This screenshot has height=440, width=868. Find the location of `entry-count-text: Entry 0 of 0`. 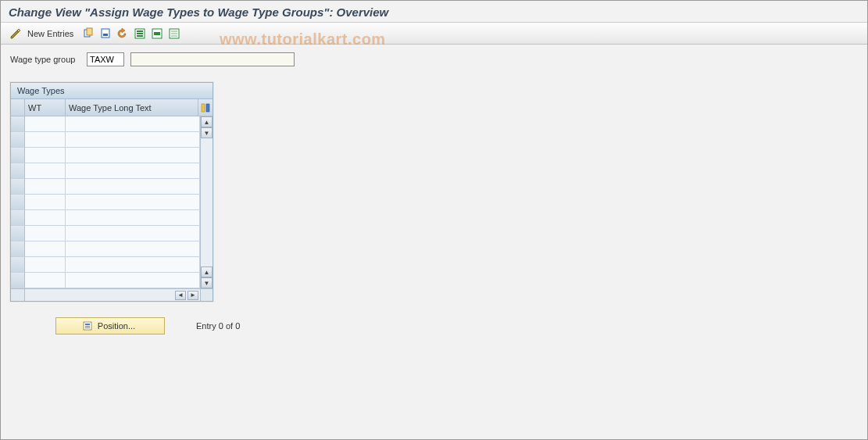

entry-count-text: Entry 0 of 0 is located at coordinates (218, 326).